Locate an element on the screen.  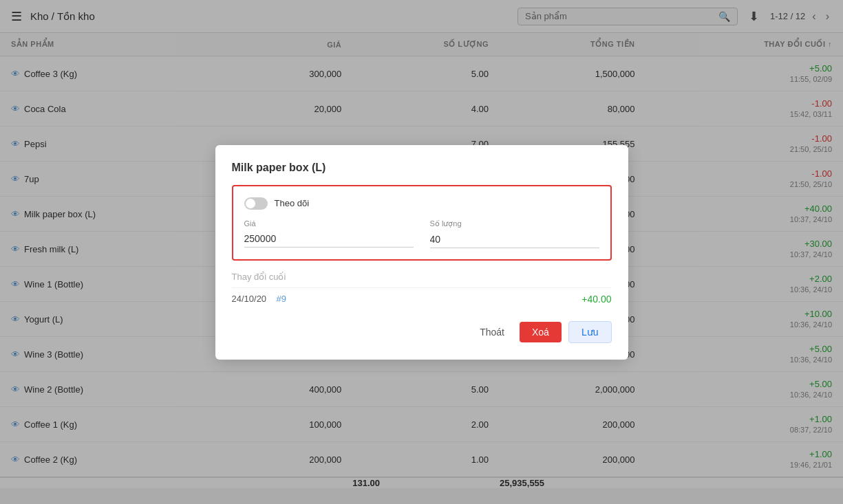
toggle-knob is located at coordinates (250, 204).